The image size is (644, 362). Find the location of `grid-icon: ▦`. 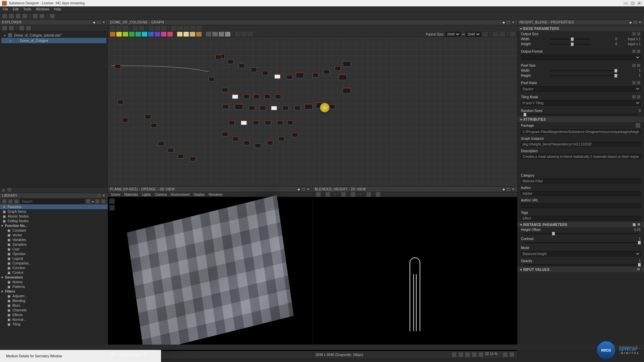

grid-icon: ▦ is located at coordinates (635, 225).